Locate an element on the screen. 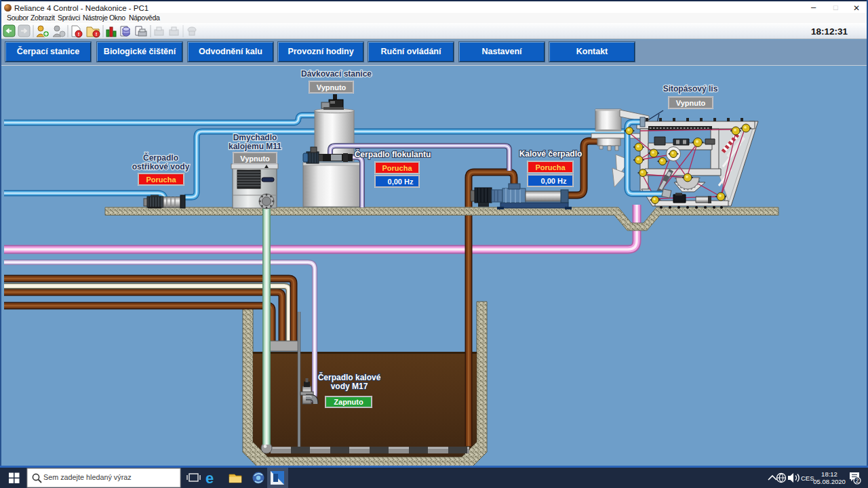 The image size is (868, 488). svg-text: Kalové čerpadlo is located at coordinates (551, 154).